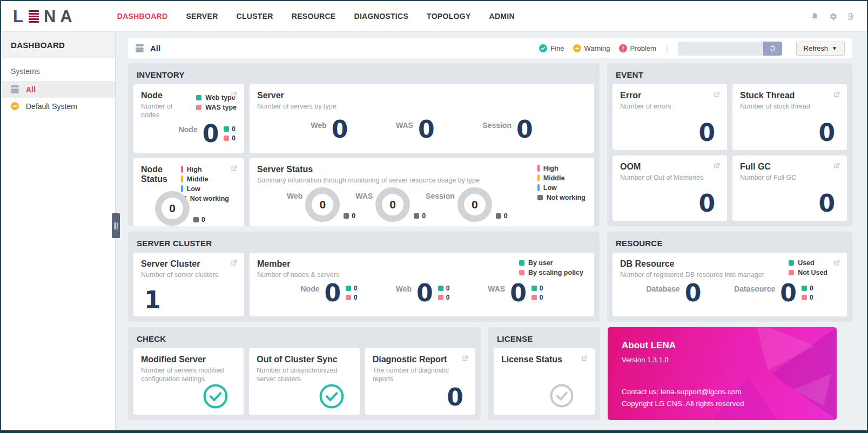  Describe the element at coordinates (422, 106) in the screenshot. I see `card-subtitle: Number of servers by type` at that location.